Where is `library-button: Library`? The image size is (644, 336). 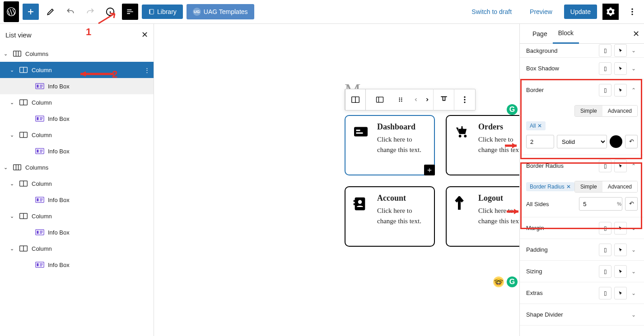 library-button: Library is located at coordinates (163, 12).